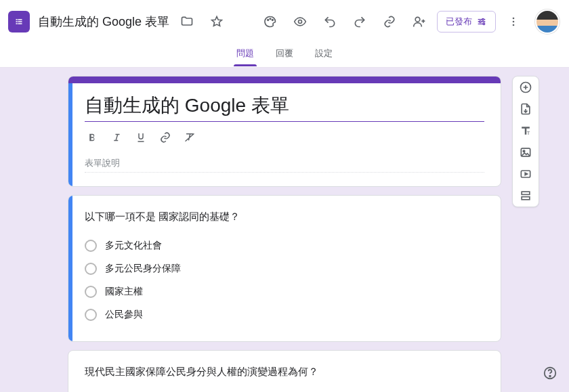  I want to click on publish-label: 已發布, so click(459, 22).